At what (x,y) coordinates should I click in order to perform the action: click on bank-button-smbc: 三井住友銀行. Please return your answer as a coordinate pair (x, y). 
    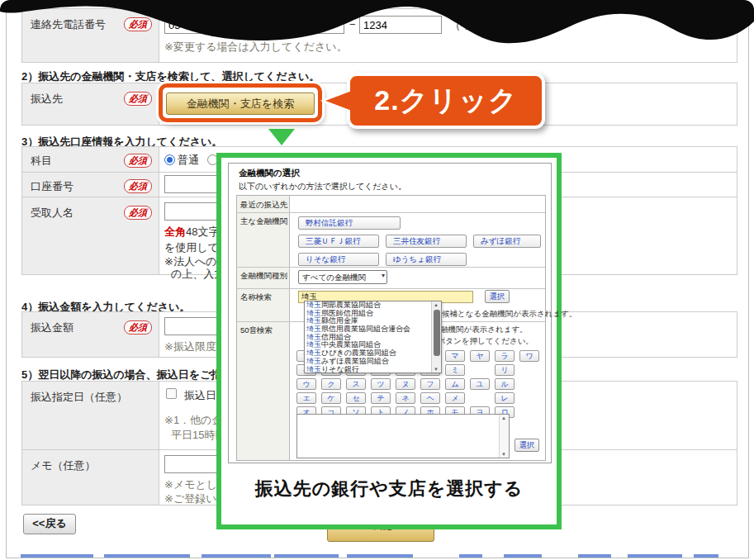
    Looking at the image, I should click on (426, 241).